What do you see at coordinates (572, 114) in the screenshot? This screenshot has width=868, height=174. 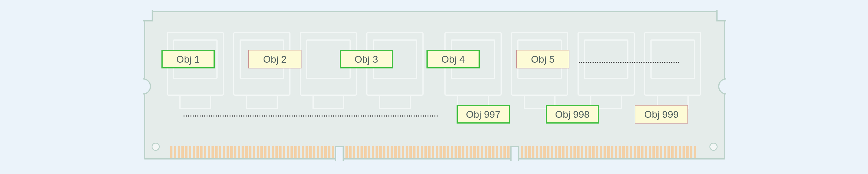 I see `object-label-text: Obj 998` at bounding box center [572, 114].